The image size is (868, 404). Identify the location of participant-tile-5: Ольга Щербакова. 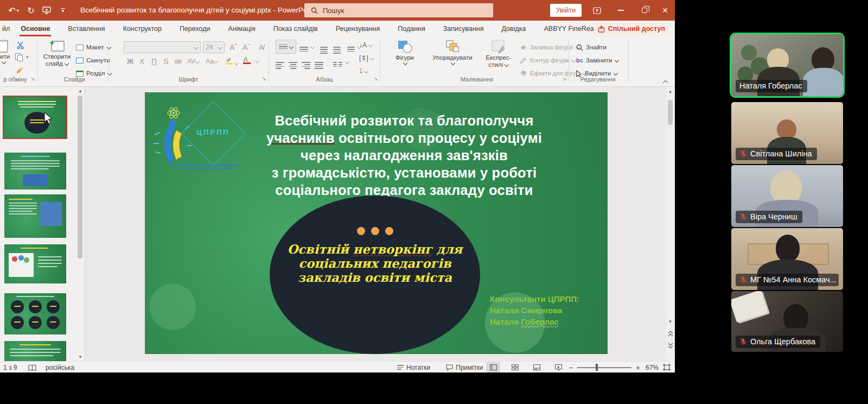
(787, 321).